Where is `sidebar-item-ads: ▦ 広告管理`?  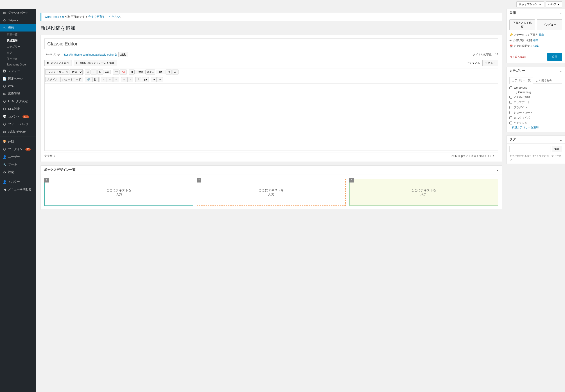
sidebar-item-ads: ▦ 広告管理 is located at coordinates (18, 94).